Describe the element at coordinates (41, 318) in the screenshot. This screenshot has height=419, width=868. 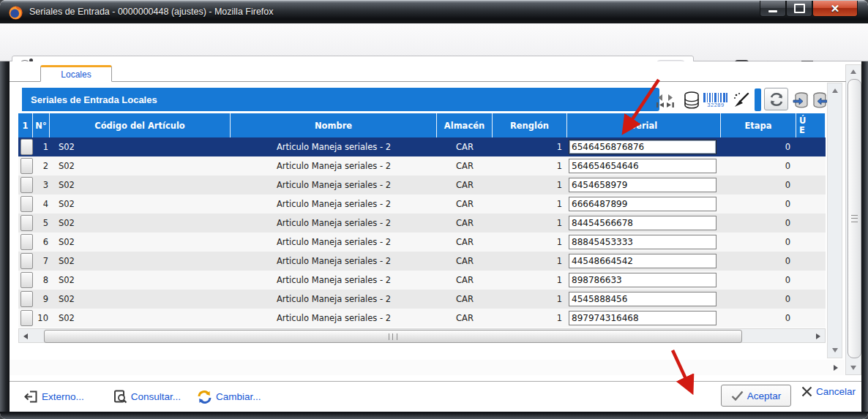
I see `cell-num: 10` at that location.